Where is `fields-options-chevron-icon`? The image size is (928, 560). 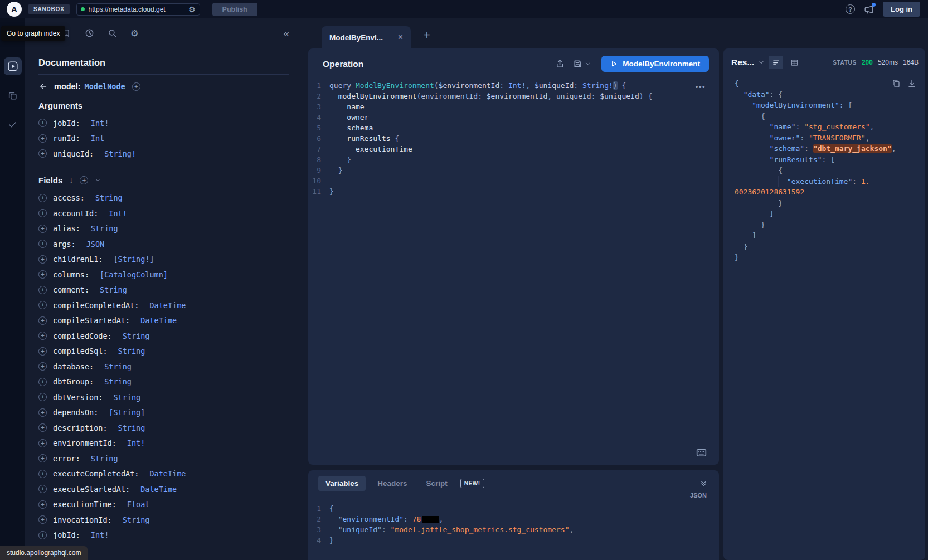
fields-options-chevron-icon is located at coordinates (98, 181).